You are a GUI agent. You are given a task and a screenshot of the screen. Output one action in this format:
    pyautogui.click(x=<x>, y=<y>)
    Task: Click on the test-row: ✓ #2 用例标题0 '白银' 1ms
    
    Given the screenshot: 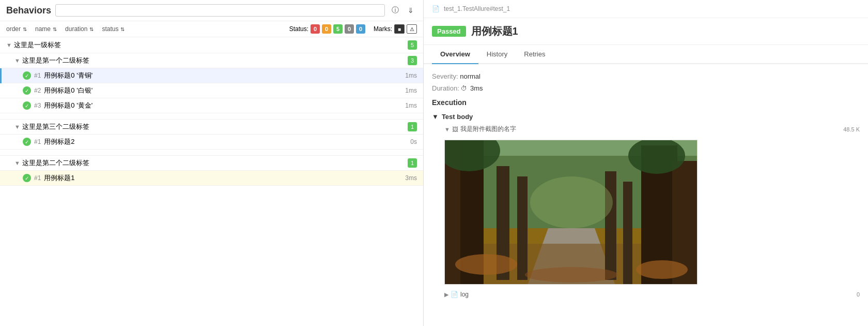 What is the action you would take?
    pyautogui.click(x=212, y=91)
    